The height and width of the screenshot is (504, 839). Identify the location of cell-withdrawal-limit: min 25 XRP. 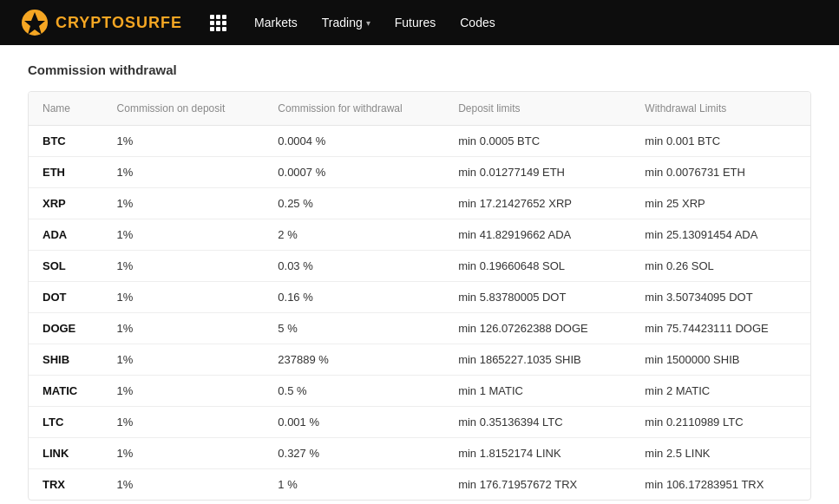
(720, 204).